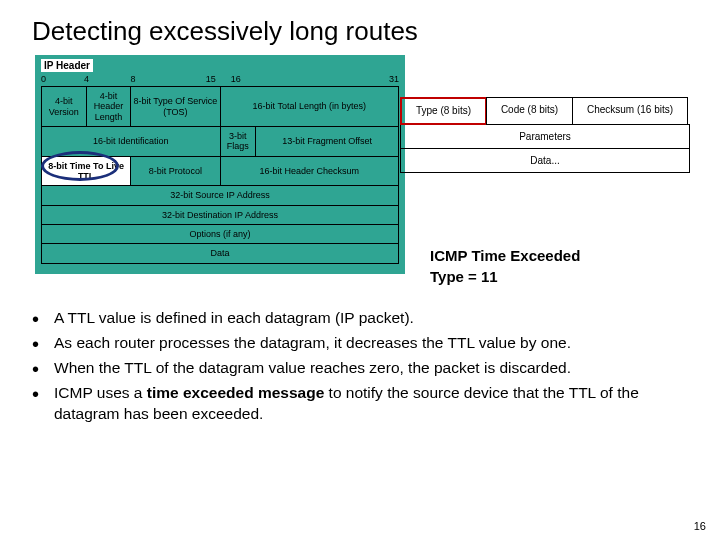 The image size is (720, 540). Describe the element at coordinates (444, 111) in the screenshot. I see `icmp-type-cell: Type (8 bits)` at that location.